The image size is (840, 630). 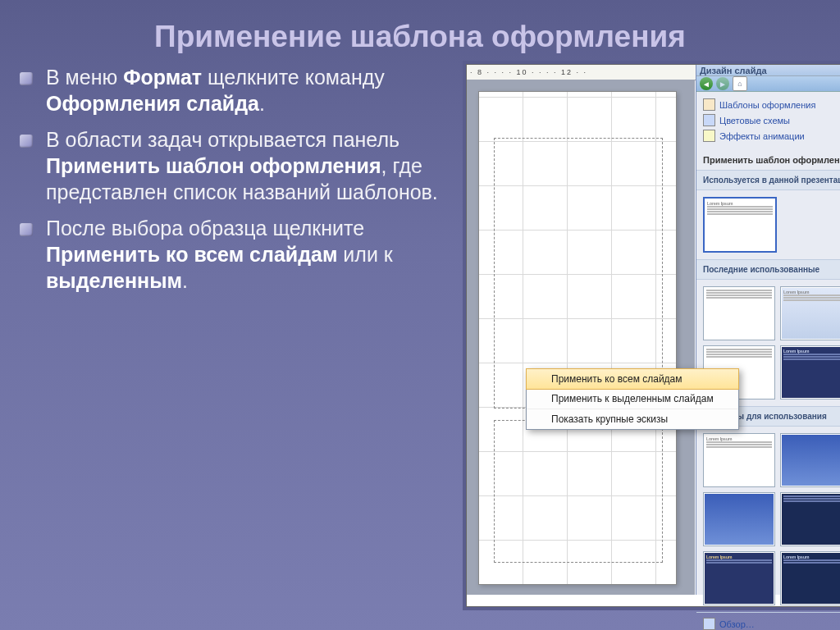 What do you see at coordinates (771, 120) in the screenshot?
I see `link-color-schemes: Цветовые схемы` at bounding box center [771, 120].